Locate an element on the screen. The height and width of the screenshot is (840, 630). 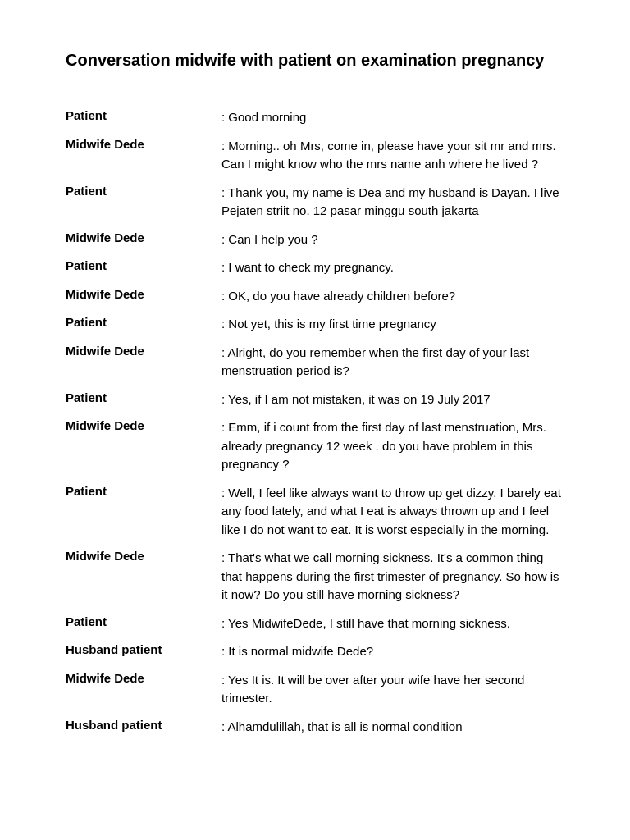
conversation-row: Midwife Dede: Alright, do you remember w… is located at coordinates (315, 363).